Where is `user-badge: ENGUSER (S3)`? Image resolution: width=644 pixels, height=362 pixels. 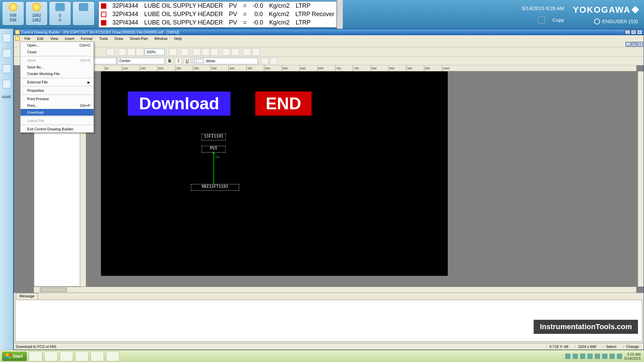 user-badge: ENGUSER (S3) is located at coordinates (616, 21).